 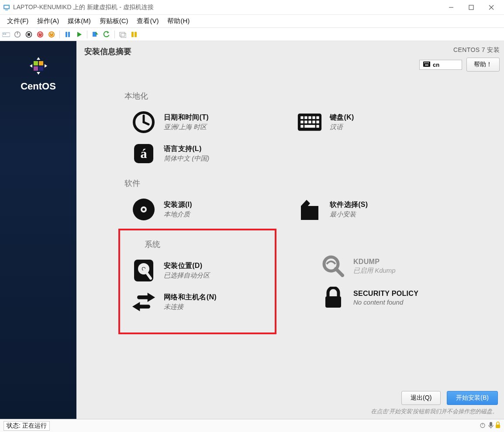 I want to click on spoke-datetime-status: 亚洲/上海 时区, so click(x=186, y=127).